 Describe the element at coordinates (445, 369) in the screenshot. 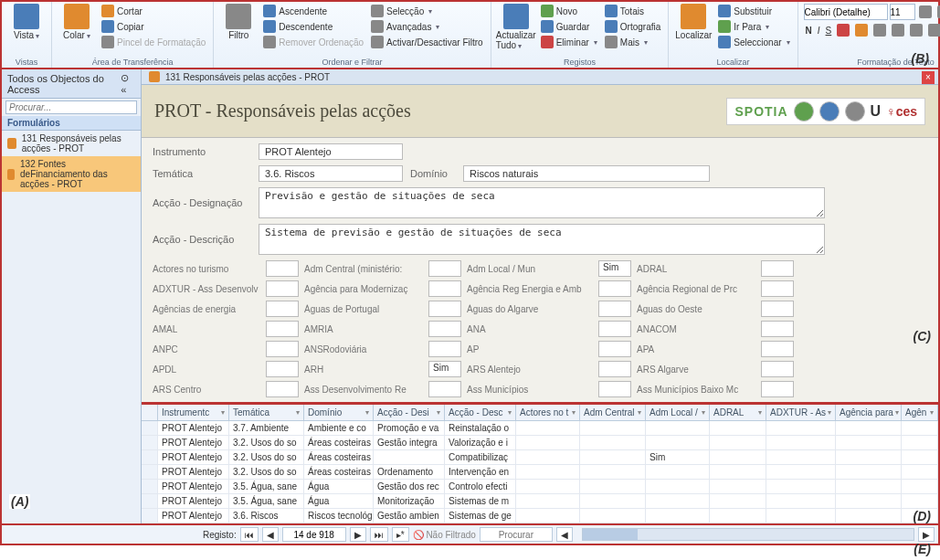

I see `actor-input: Sim` at that location.